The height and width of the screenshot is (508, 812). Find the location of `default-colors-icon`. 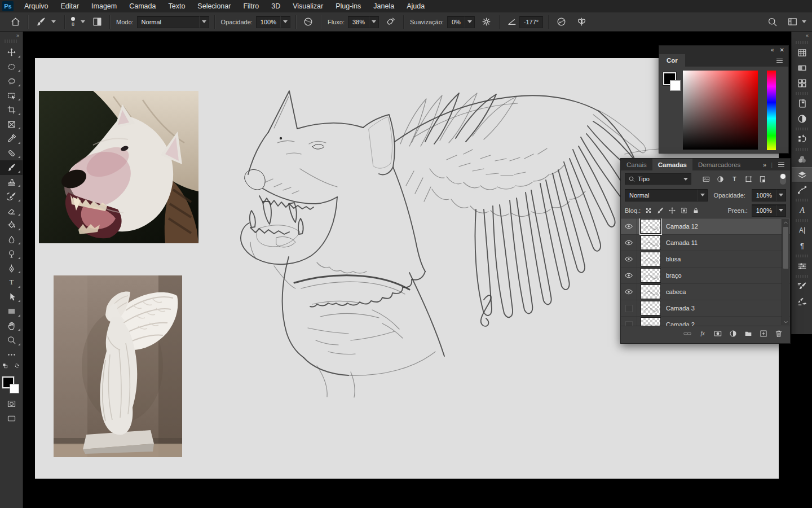

default-colors-icon is located at coordinates (6, 366).